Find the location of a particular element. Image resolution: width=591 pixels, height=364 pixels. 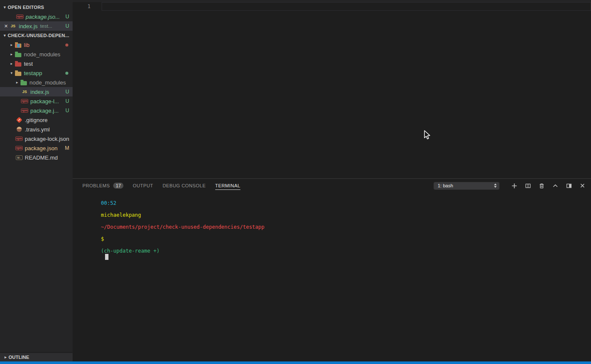

line-number: 1 is located at coordinates (85, 6).